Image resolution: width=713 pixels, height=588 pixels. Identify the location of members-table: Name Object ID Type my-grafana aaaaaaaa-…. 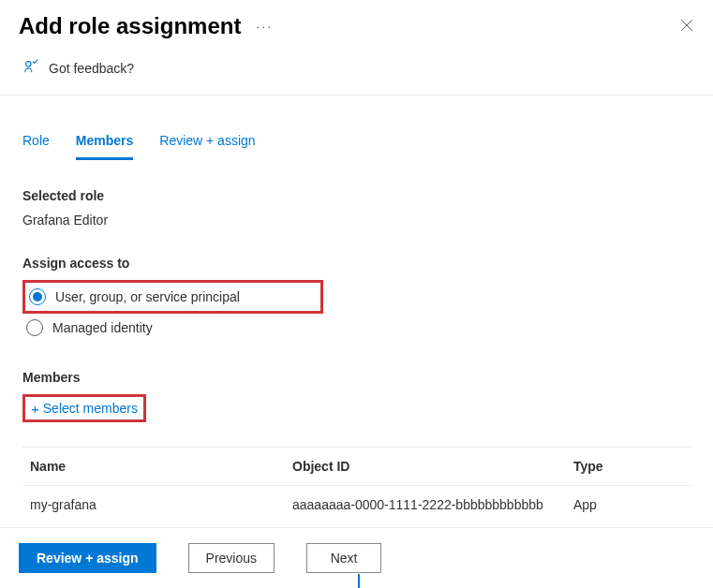
(356, 481).